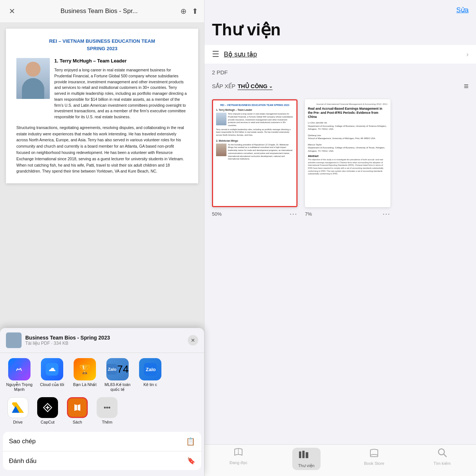  Describe the element at coordinates (85, 369) in the screenshot. I see `ban-la-nhat-icon: 🏆` at that location.